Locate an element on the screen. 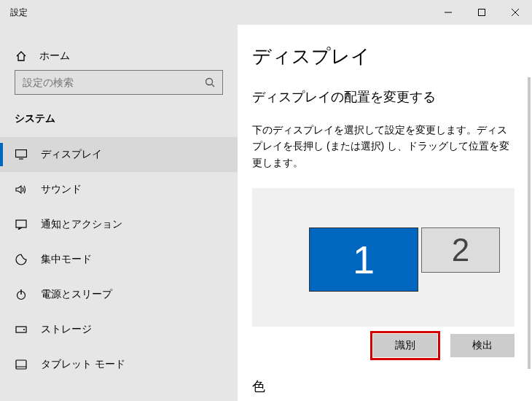 This screenshot has height=401, width=532. sidebar-item-tablet: タブレット モード is located at coordinates (119, 365).